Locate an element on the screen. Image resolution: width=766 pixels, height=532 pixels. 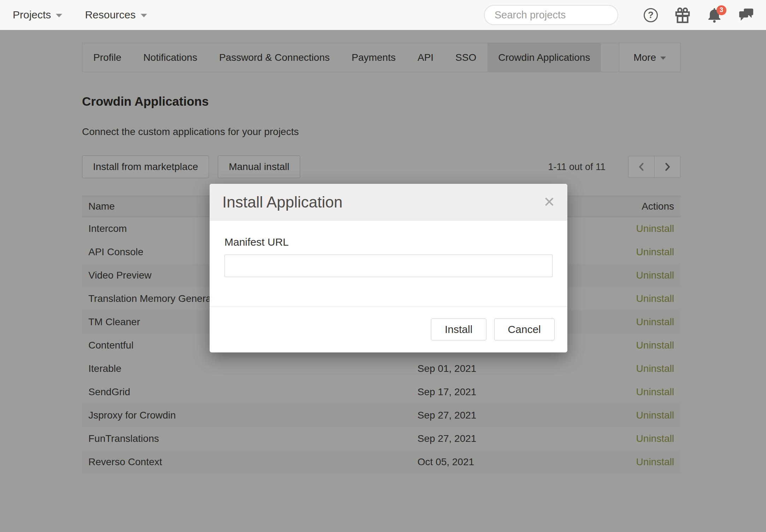
chat-icon is located at coordinates (746, 15).